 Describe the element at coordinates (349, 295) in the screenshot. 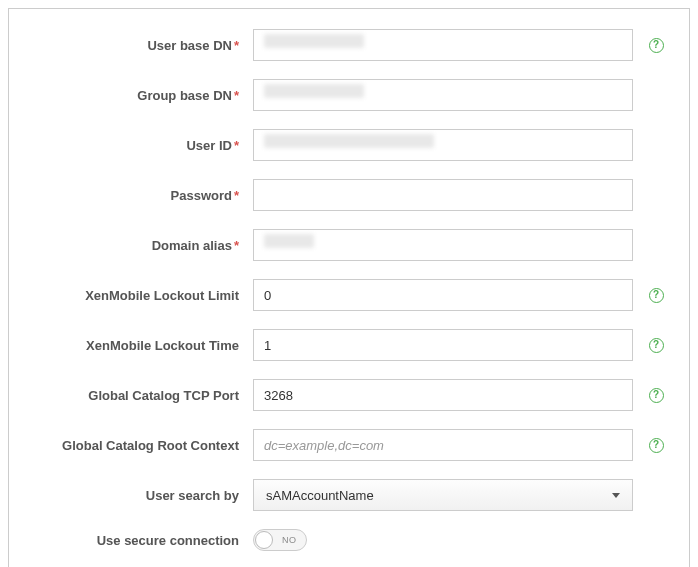

I see `row-lockout-limit: XenMobile Lockout Limit ?` at that location.